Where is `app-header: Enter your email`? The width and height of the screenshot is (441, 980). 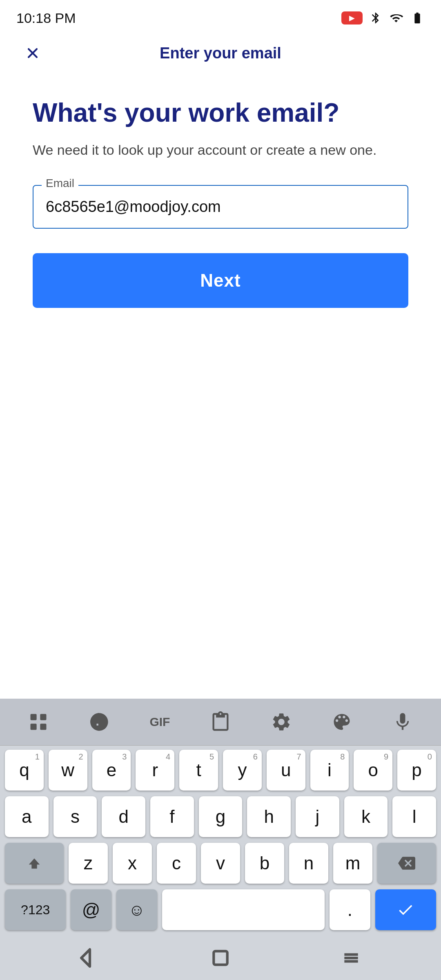 app-header: Enter your email is located at coordinates (220, 53).